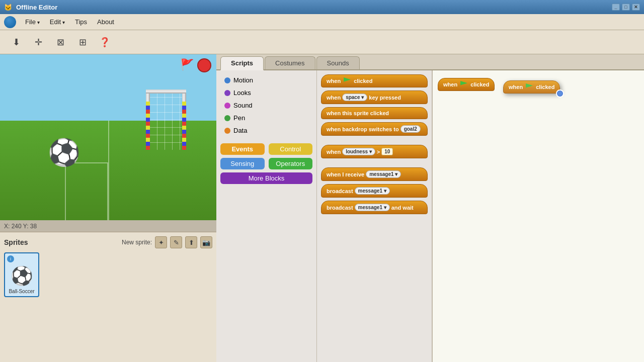 This screenshot has height=362, width=644. I want to click on receive-dropdown: message1 ▾, so click(383, 174).